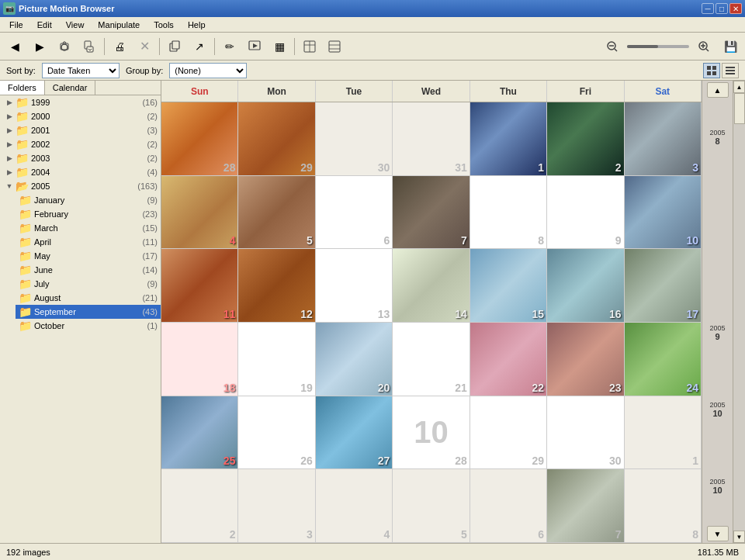 The width and height of the screenshot is (745, 560). Describe the element at coordinates (88, 270) in the screenshot. I see `month-june: 📁 June (14)` at that location.